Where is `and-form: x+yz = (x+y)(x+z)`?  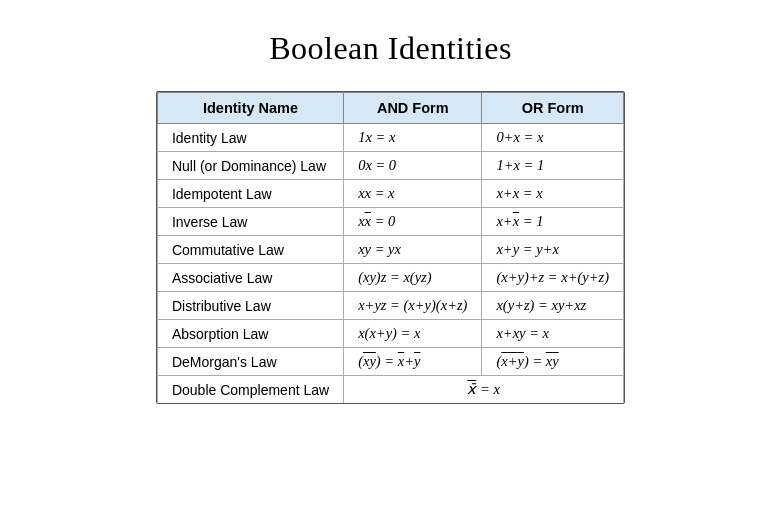
and-form: x+yz = (x+y)(x+z) is located at coordinates (413, 306).